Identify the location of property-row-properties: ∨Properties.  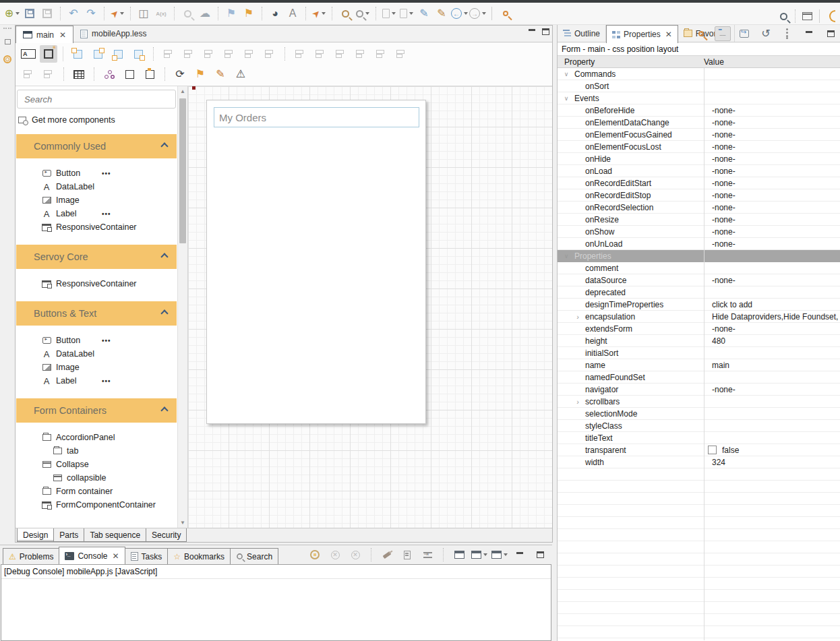
(698, 256).